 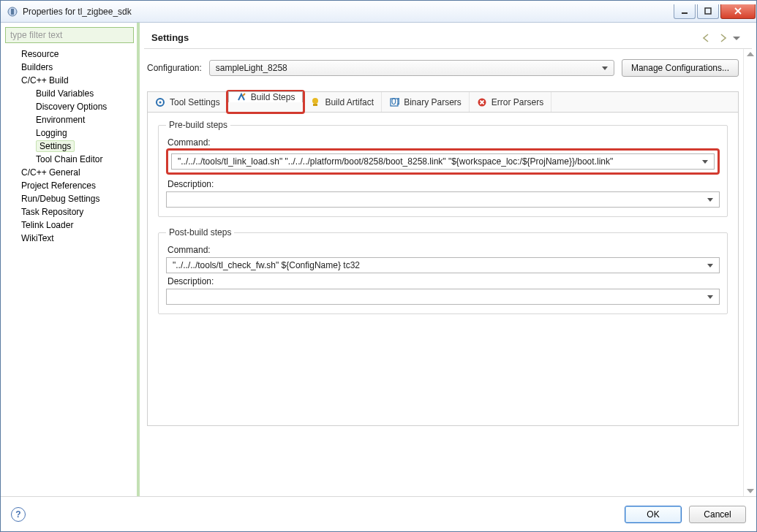 What do you see at coordinates (69, 80) in the screenshot?
I see `tree-node: C/C++ Build` at bounding box center [69, 80].